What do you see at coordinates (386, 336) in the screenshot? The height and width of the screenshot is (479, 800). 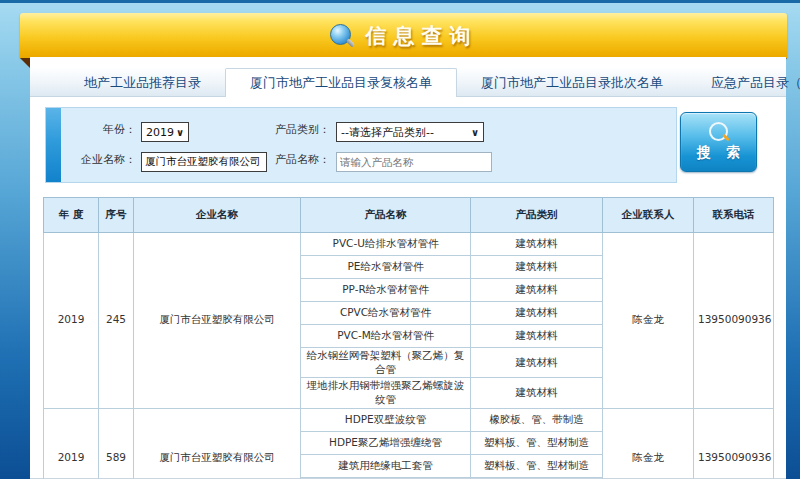 I see `product-name-cell: PVC-M给水管材管件` at bounding box center [386, 336].